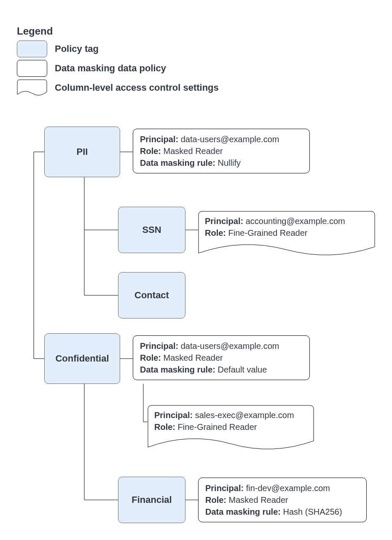 This screenshot has height=540, width=392. What do you see at coordinates (282, 500) in the screenshot?
I see `policy-financial: Principal: fin-dev@example.com Role: Mas…` at bounding box center [282, 500].